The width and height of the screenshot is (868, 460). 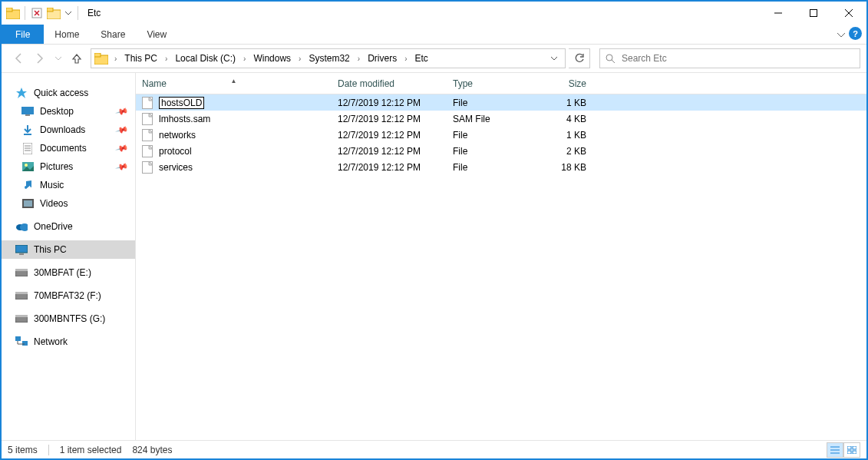 What do you see at coordinates (234, 81) in the screenshot?
I see `sort-asc-icon: ▲` at bounding box center [234, 81].